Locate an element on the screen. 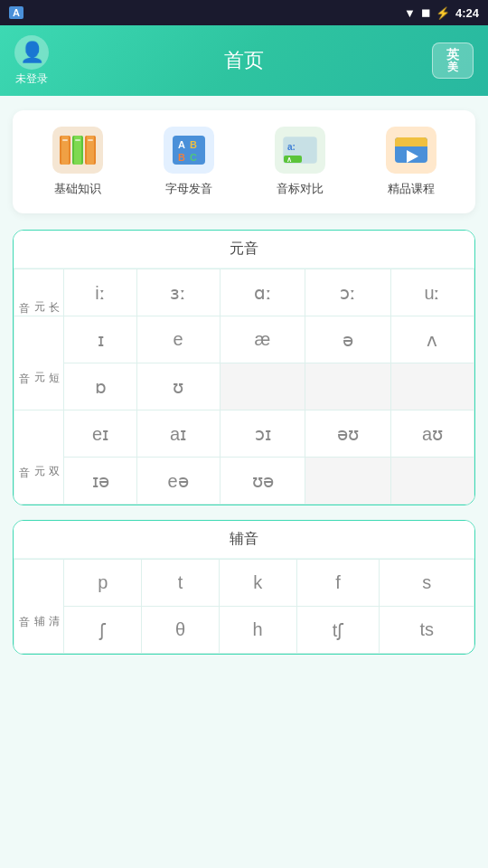 The height and width of the screenshot is (868, 488). status-bar: A ▼ ◼ ⚡ 4:24 is located at coordinates (244, 13).